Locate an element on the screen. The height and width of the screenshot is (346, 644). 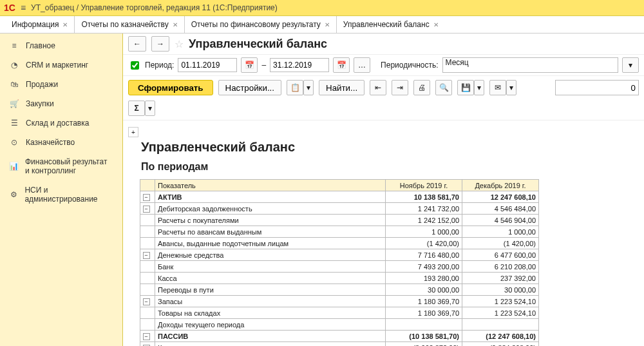
table-row: −Запасы1 180 369,701 223 524,10 is located at coordinates (340, 302).